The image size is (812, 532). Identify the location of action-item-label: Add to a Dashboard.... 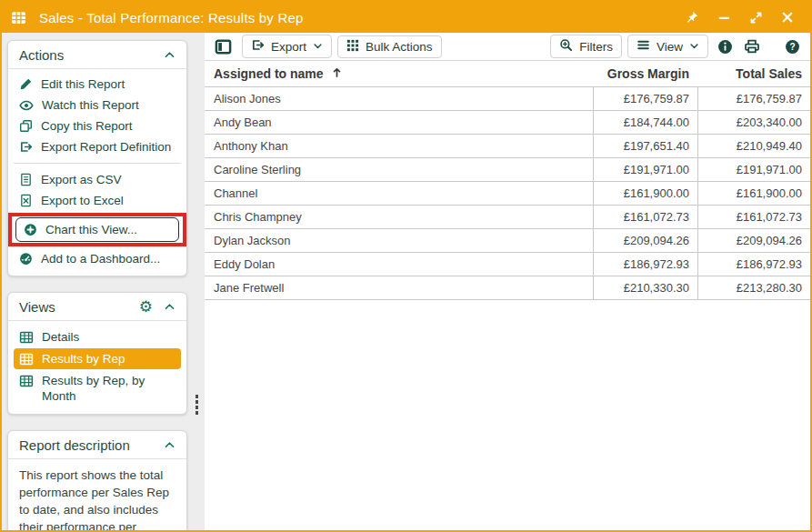
(100, 258).